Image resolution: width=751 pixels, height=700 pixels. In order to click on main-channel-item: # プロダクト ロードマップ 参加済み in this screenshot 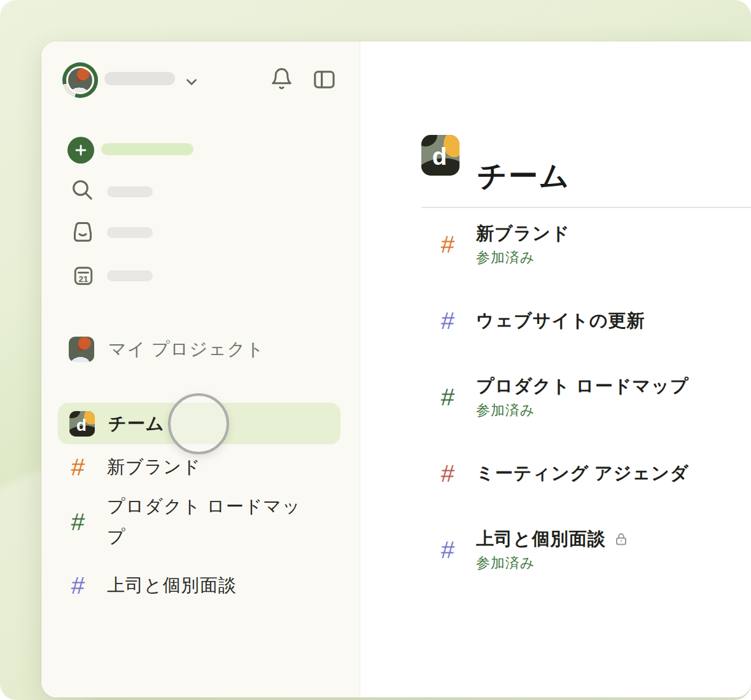, I will do `click(587, 397)`.